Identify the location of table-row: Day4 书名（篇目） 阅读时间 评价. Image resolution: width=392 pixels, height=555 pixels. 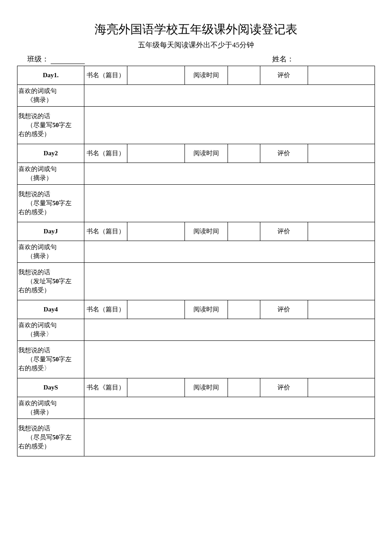
(196, 310).